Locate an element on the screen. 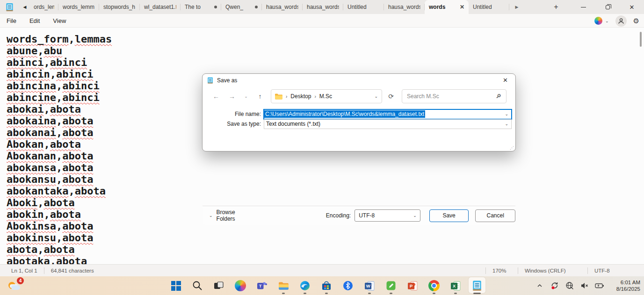  dialog-close-icon: ✕ is located at coordinates (505, 80).